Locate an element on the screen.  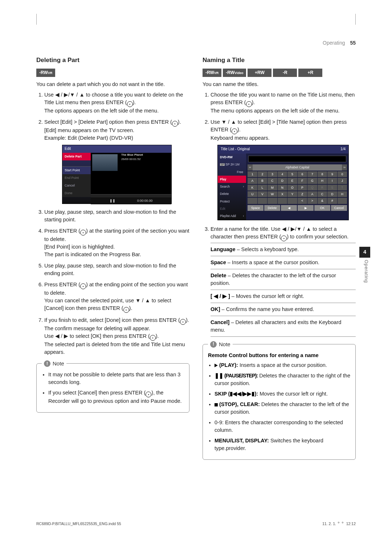
page-footer: RC689D-P.BITALLU_MFL65225535_ENG.indd 55… is located at coordinates (196, 524).